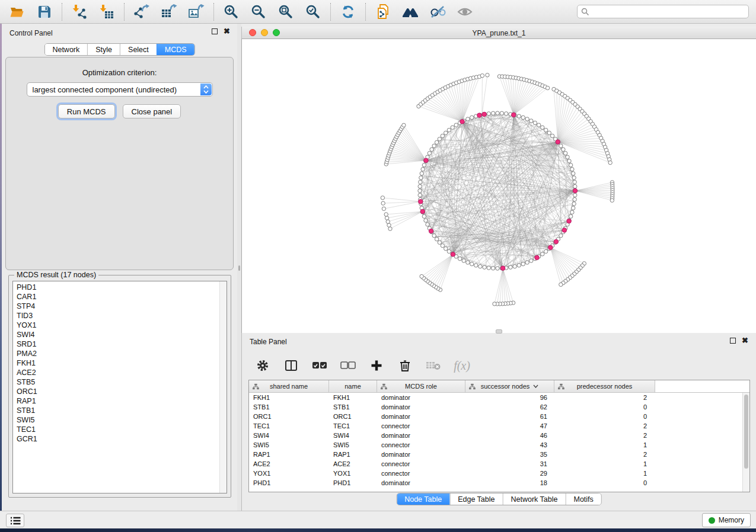  What do you see at coordinates (534, 499) in the screenshot?
I see `tab-network-table: Network Table` at bounding box center [534, 499].